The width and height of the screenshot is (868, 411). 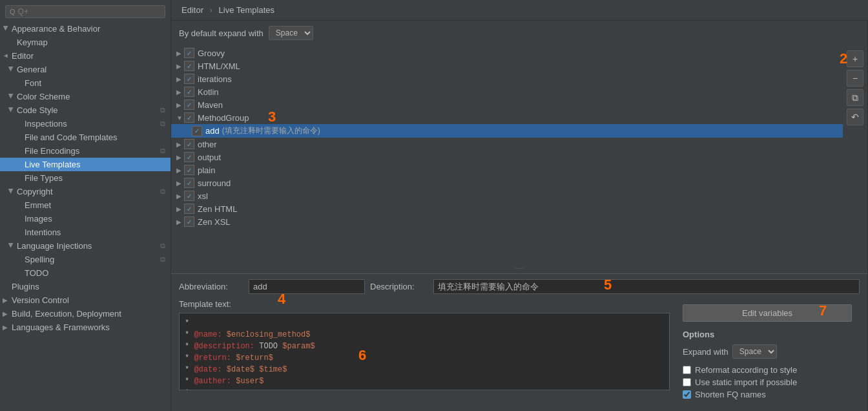 What do you see at coordinates (507, 131) in the screenshot?
I see `tree-item-add: add (填充注释时需要输入的命令)` at bounding box center [507, 131].